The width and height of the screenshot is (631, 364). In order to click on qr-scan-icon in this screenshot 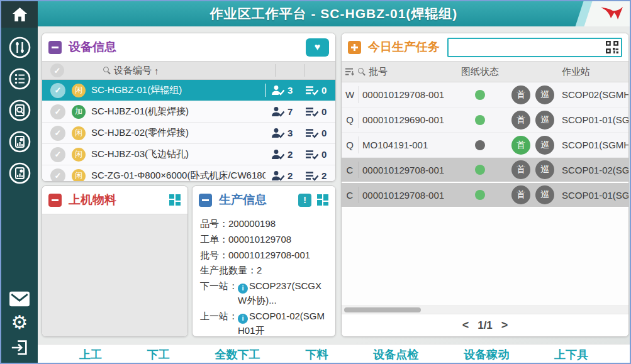, I will do `click(612, 47)`.